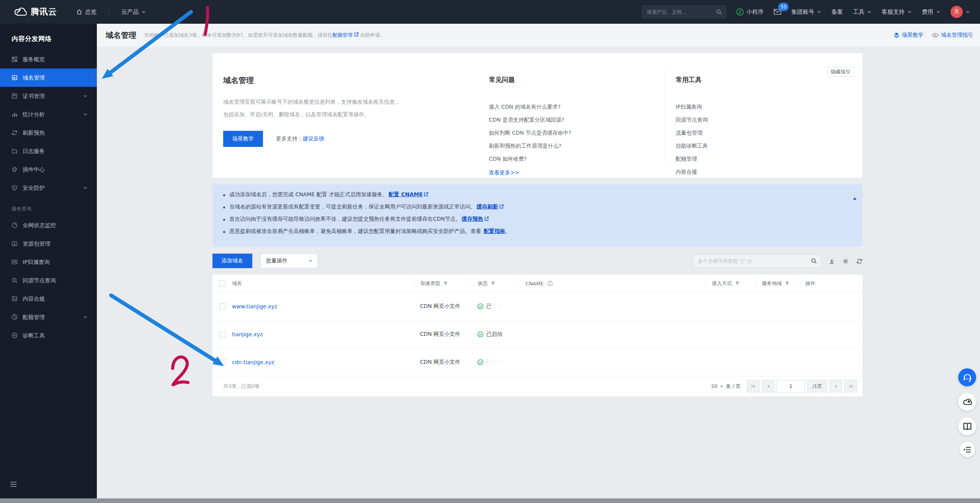  What do you see at coordinates (752, 162) in the screenshot?
I see `tool-link: 配额管理` at bounding box center [752, 162].